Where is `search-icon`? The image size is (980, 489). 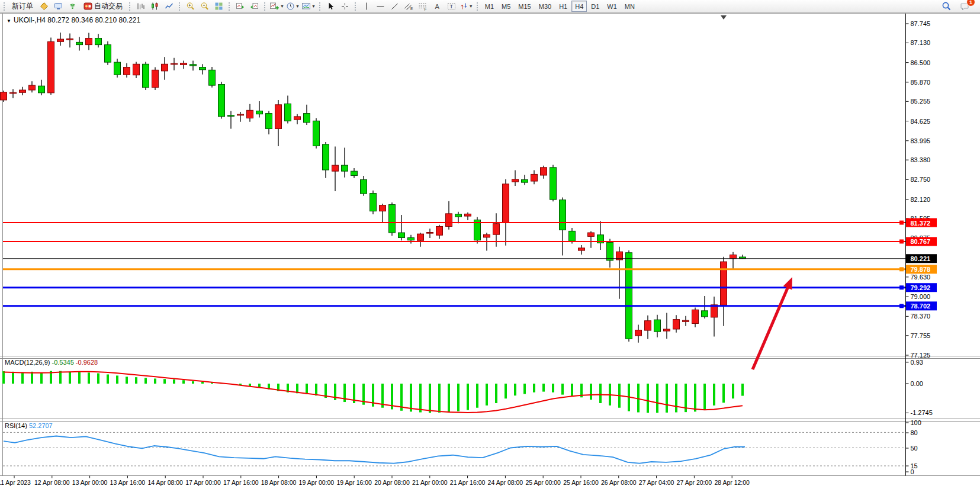 search-icon is located at coordinates (946, 6).